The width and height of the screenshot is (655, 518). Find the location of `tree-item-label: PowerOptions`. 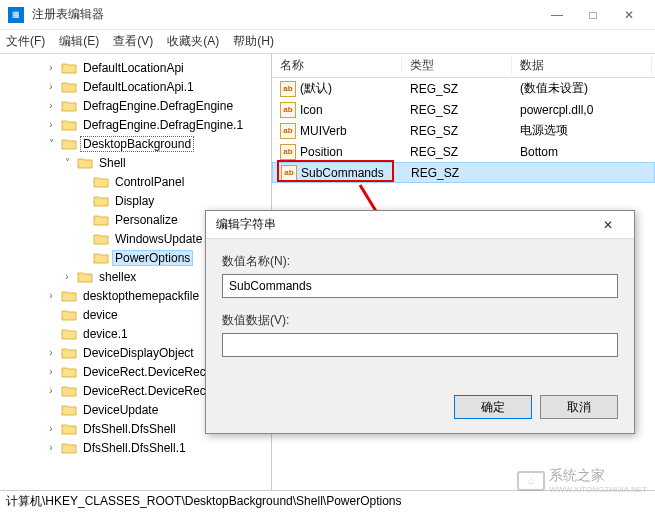

tree-item-label: PowerOptions is located at coordinates (152, 258).